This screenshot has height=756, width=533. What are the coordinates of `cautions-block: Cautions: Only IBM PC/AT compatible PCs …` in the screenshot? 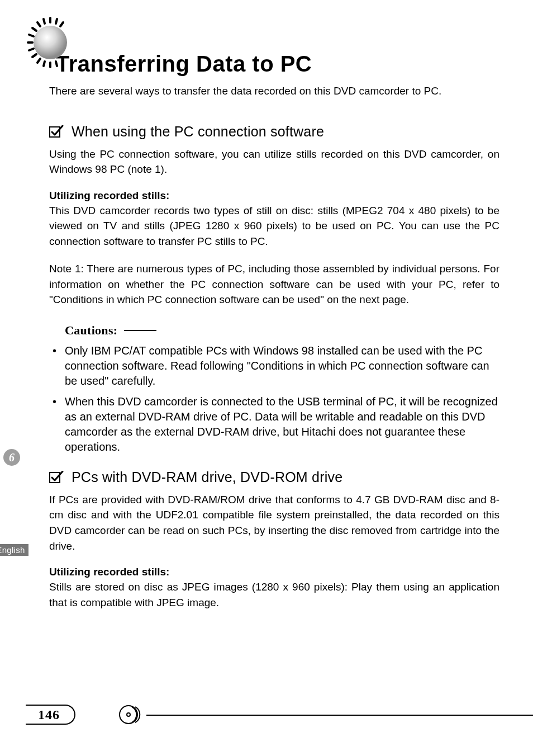 It's located at (274, 389).